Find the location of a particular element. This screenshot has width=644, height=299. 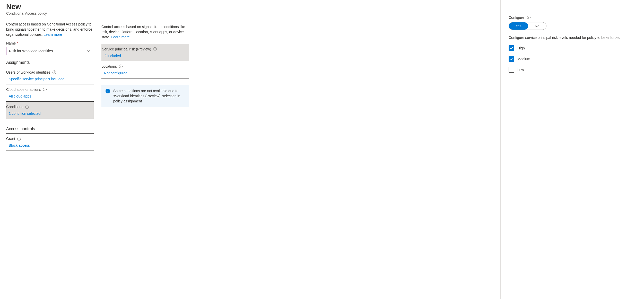

users-workload-identities-item: Users or workload identities i Specific … is located at coordinates (50, 76).